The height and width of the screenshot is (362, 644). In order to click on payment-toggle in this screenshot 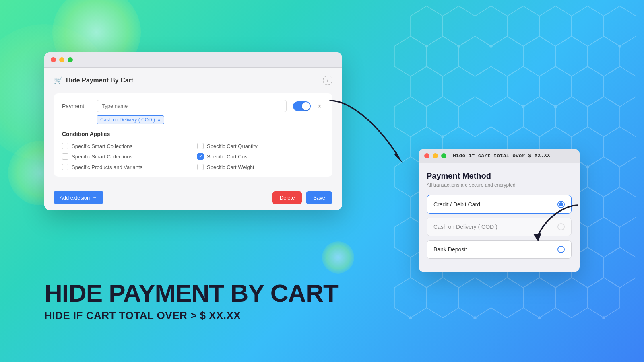, I will do `click(302, 106)`.